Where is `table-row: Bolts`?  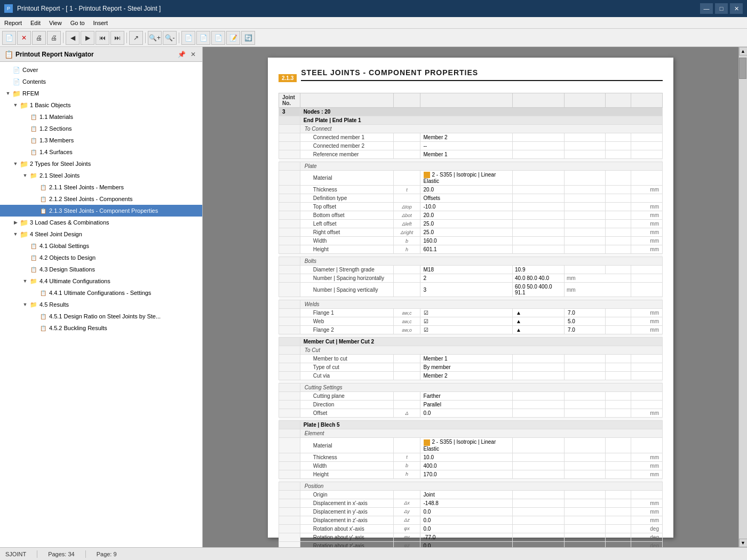
table-row: Bolts is located at coordinates (471, 261).